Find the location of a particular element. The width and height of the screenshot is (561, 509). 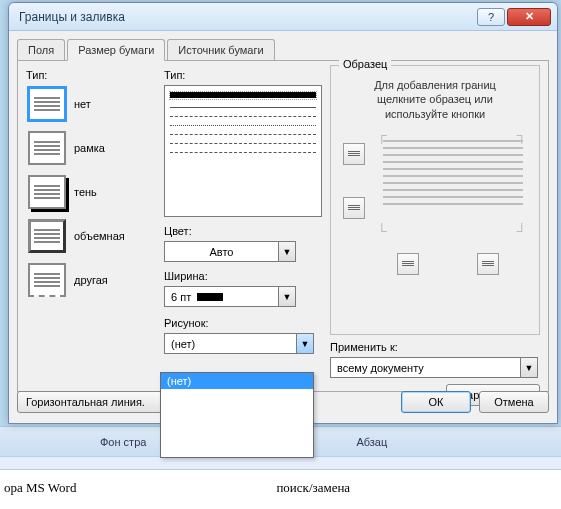

setting-label: объемная is located at coordinates (100, 236).